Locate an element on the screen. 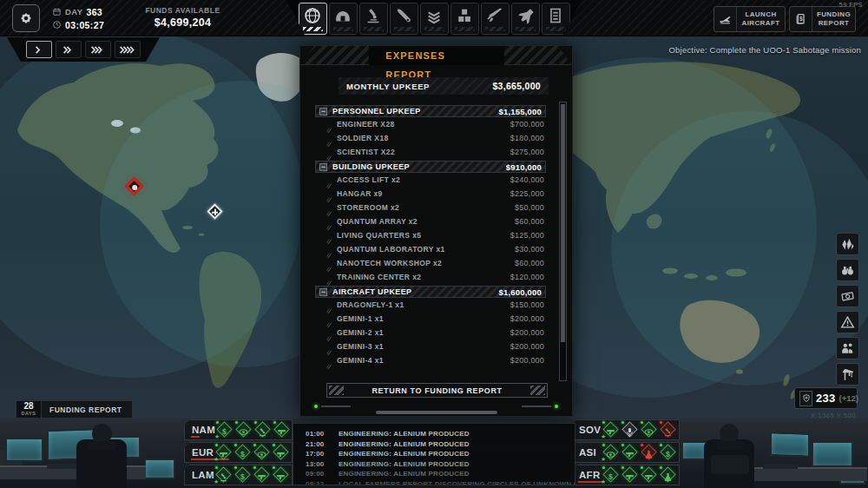  region-row-nam: NAM $★ is located at coordinates (238, 430).